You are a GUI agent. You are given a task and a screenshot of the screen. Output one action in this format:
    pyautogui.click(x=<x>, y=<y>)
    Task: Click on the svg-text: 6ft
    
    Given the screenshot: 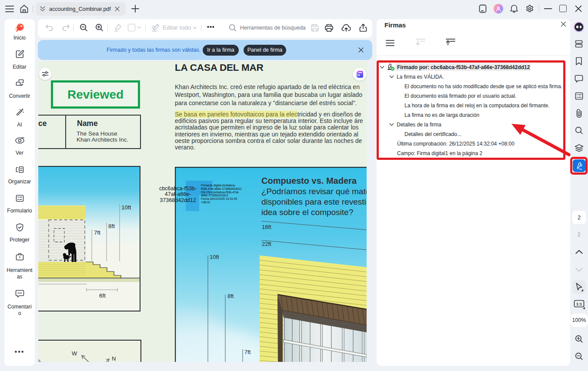 What is the action you would take?
    pyautogui.click(x=103, y=295)
    